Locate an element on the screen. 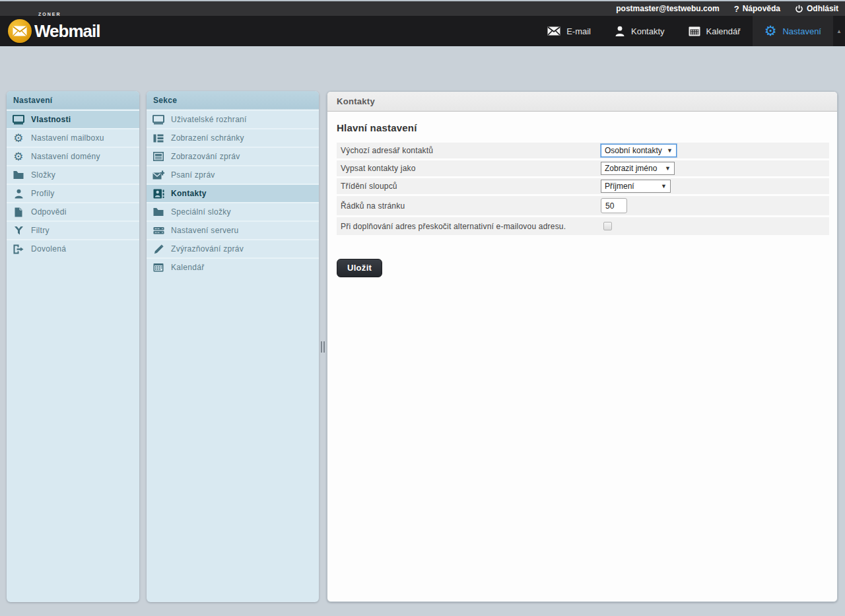 The height and width of the screenshot is (616, 845). tab-email: E-mail is located at coordinates (569, 31).